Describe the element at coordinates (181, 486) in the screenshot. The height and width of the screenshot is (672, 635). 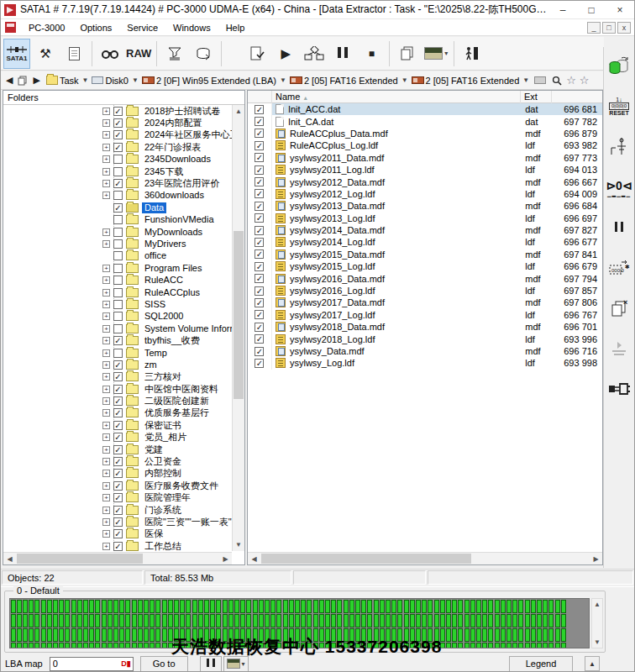
I see `folder-label: 医疗服务收费文件` at that location.